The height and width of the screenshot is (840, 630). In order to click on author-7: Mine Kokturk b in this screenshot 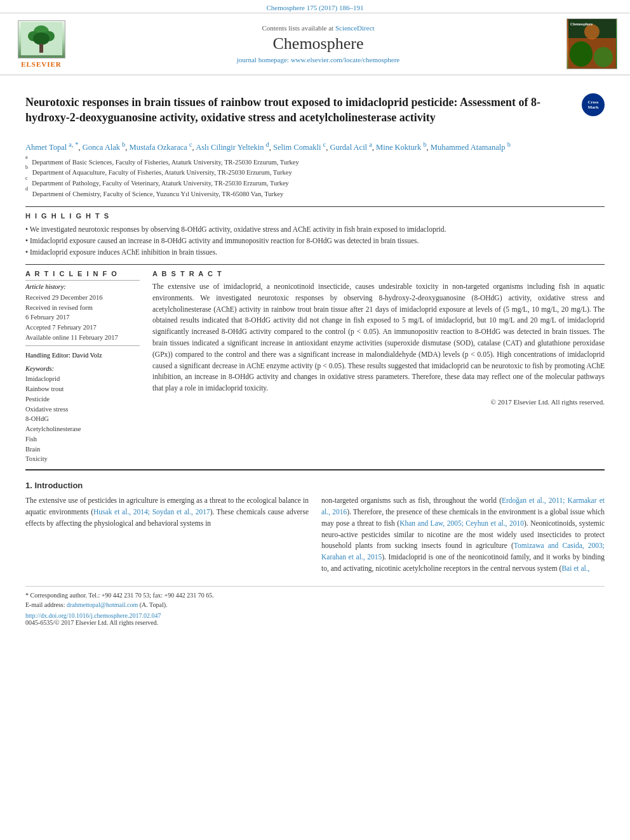, I will do `click(401, 147)`.